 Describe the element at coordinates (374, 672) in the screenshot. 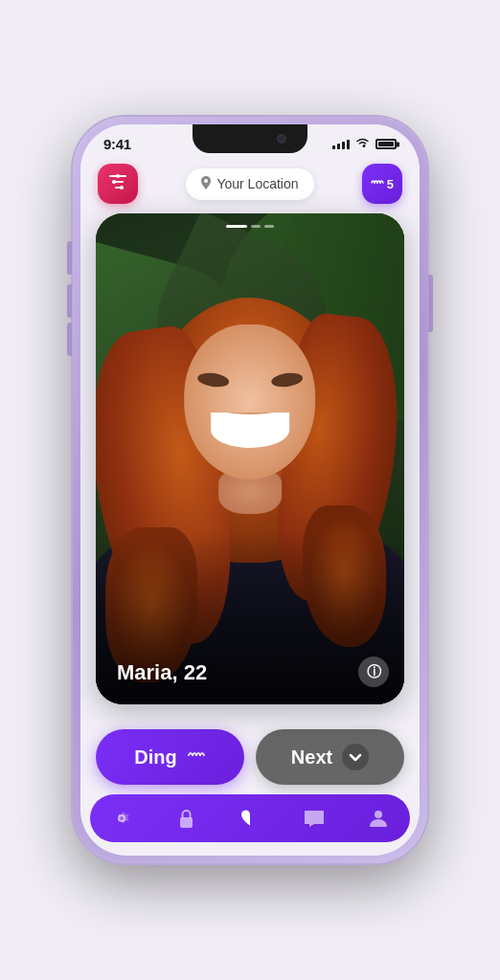

I see `info-button: ⓘ` at that location.